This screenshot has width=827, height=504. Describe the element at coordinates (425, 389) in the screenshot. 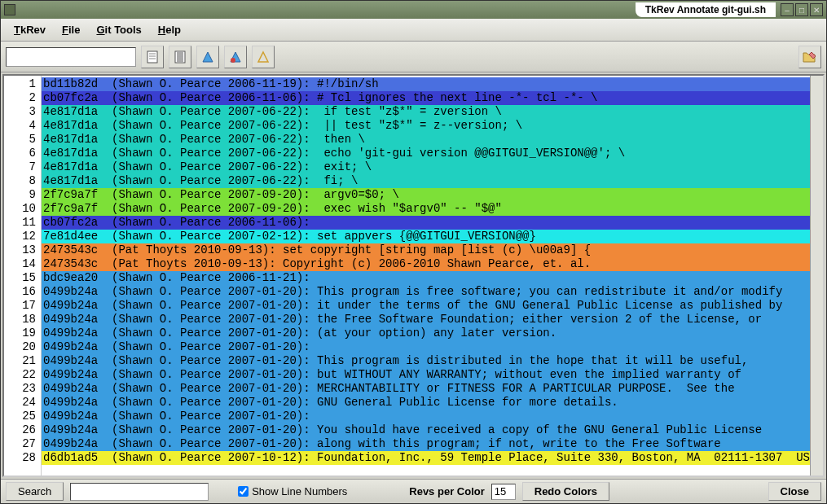

I see `annotate-line: 0499b24a (Shawn O. Pearce 2007-01-20): M…` at that location.